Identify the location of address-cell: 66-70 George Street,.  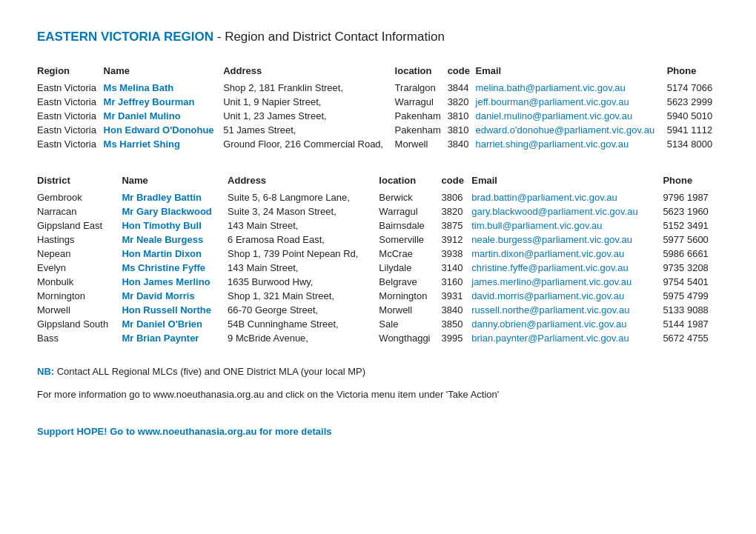
(303, 310).